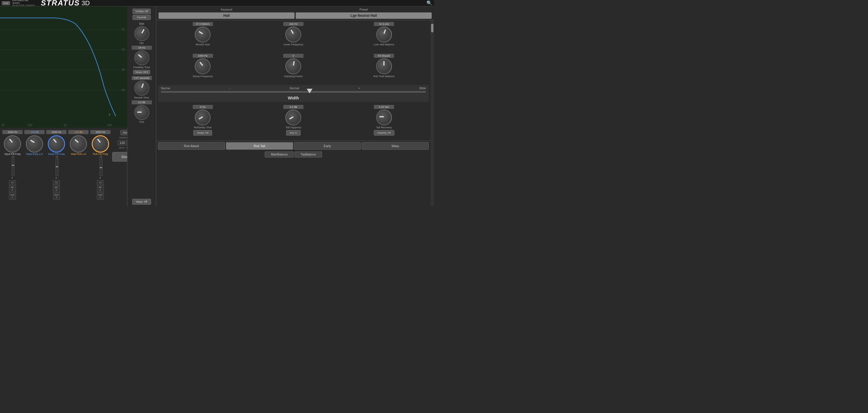 The image size is (868, 413). I want to click on pref-button: Pref, so click(6, 3).